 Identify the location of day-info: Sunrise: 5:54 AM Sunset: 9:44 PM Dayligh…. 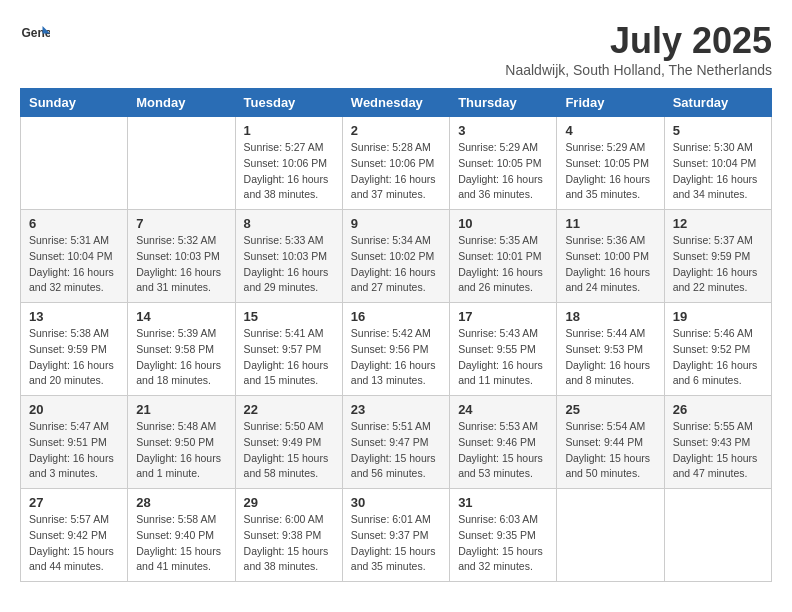
(610, 450).